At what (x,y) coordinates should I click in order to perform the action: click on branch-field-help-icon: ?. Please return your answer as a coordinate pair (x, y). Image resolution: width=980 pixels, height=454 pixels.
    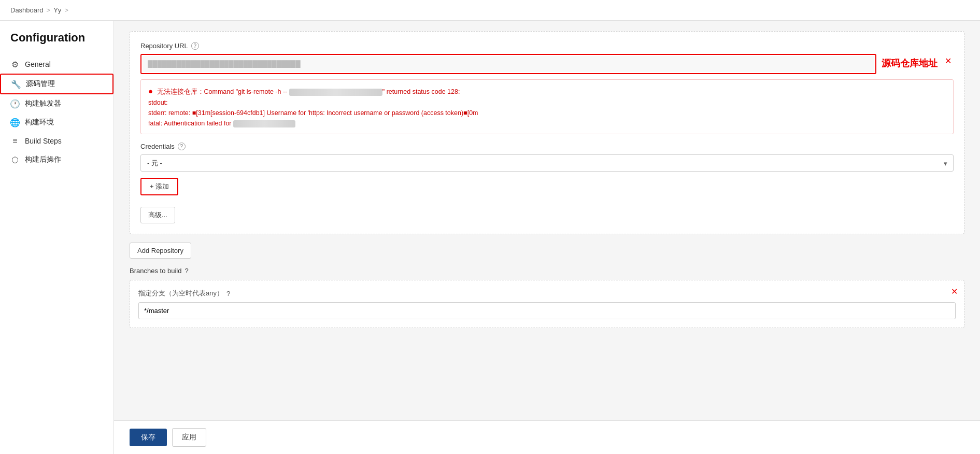
    Looking at the image, I should click on (228, 293).